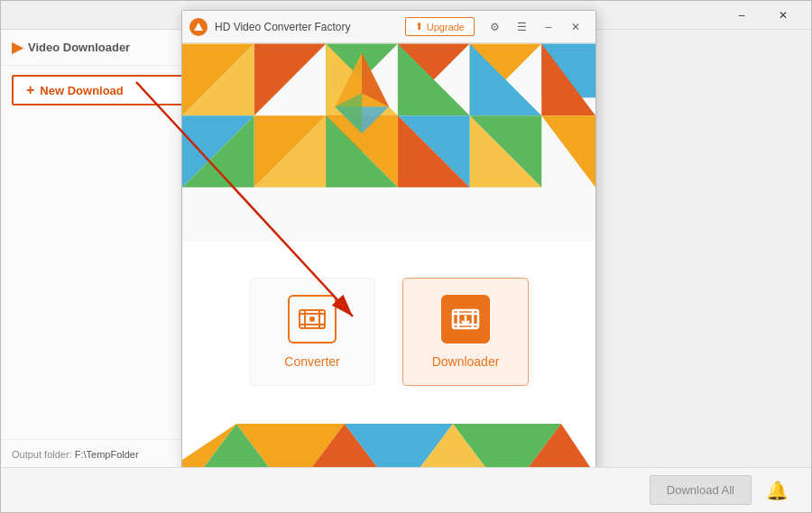  I want to click on sidebar-app-icon: ▶, so click(17, 47).